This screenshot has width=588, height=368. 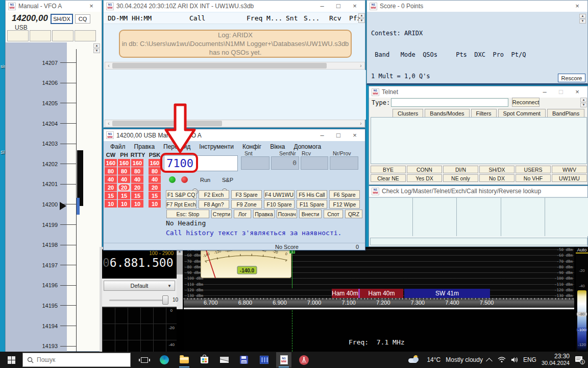 What do you see at coordinates (234, 135) in the screenshot?
I see `entry-titlebar: N1MM 14200,00 USB Manual - VFO A – □ ×` at bounding box center [234, 135].